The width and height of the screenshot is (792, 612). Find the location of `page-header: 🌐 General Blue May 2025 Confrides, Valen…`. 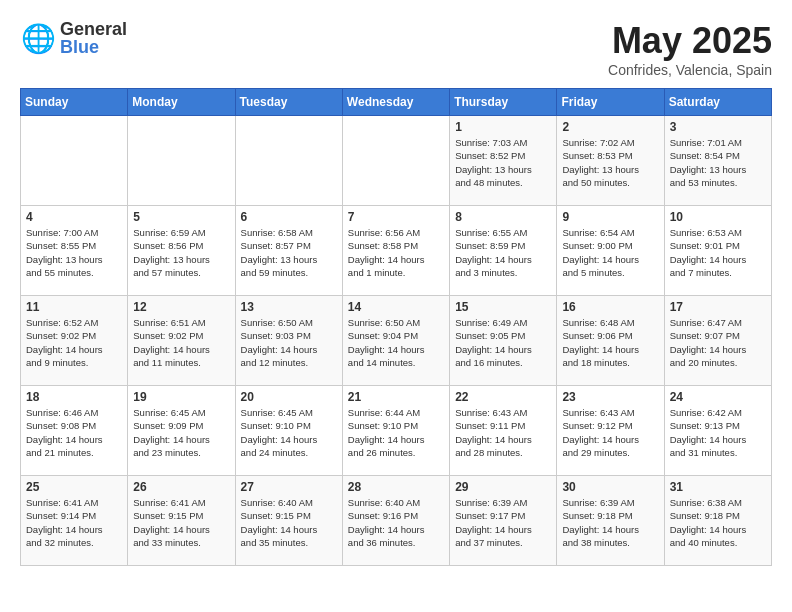

page-header: 🌐 General Blue May 2025 Confrides, Valen… is located at coordinates (396, 49).